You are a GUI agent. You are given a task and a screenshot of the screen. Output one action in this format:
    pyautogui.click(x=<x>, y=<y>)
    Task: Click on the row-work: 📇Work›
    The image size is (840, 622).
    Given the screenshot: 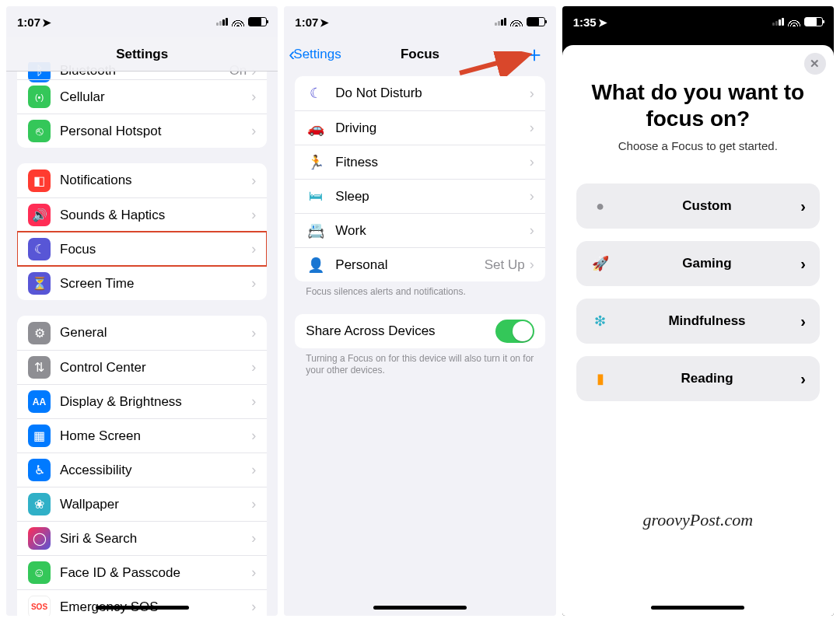 What is the action you would take?
    pyautogui.click(x=420, y=230)
    